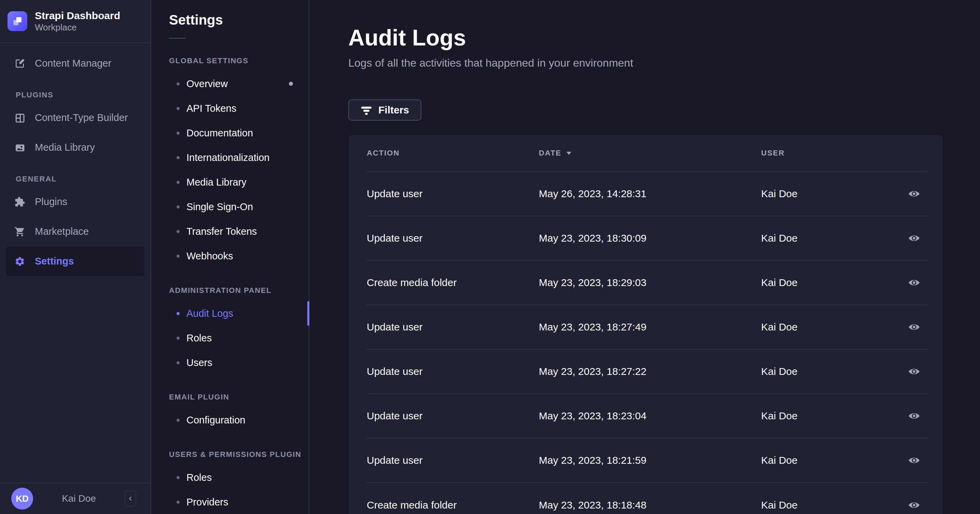  What do you see at coordinates (75, 202) in the screenshot?
I see `nav-item-plugins: Plugins` at bounding box center [75, 202].